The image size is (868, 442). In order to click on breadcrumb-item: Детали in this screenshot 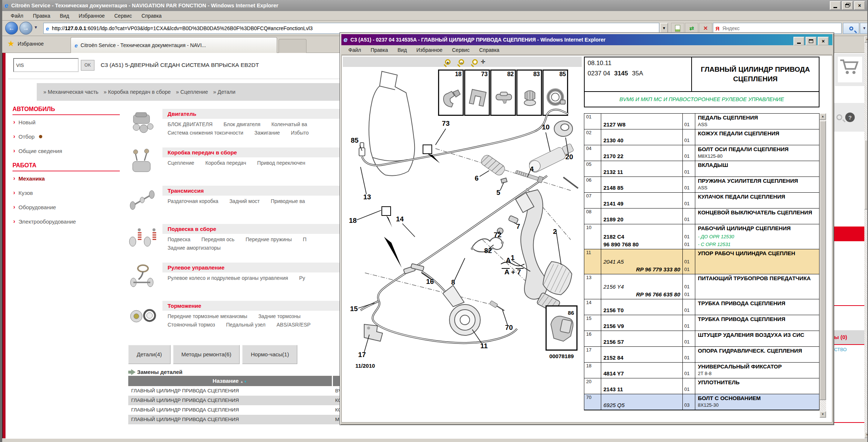, I will do `click(224, 92)`.